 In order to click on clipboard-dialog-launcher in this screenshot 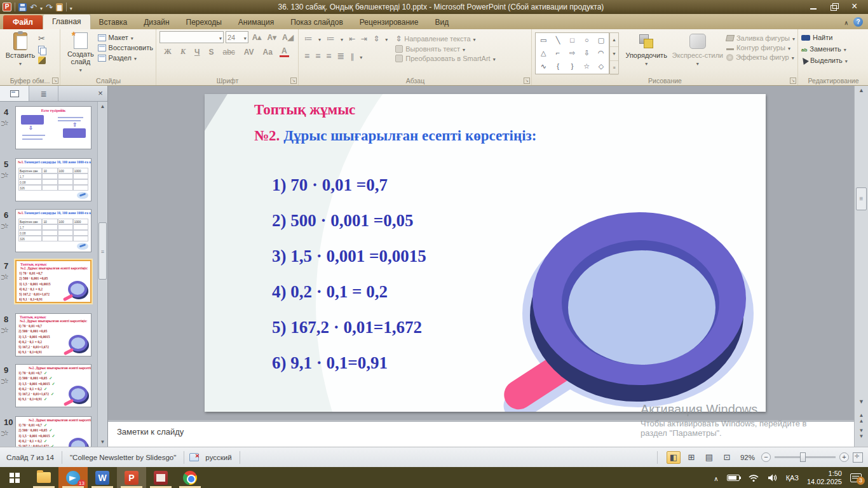, I will do `click(55, 81)`.